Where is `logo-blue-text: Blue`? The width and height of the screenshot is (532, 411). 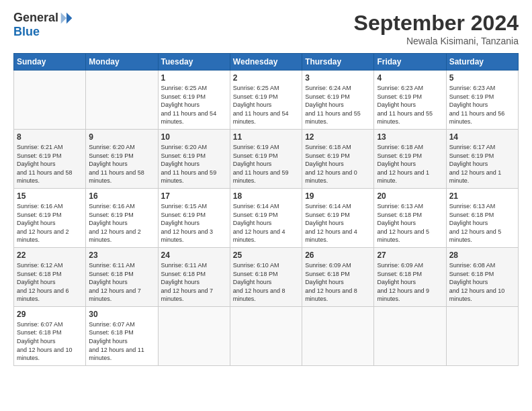 logo-blue-text: Blue is located at coordinates (27, 32).